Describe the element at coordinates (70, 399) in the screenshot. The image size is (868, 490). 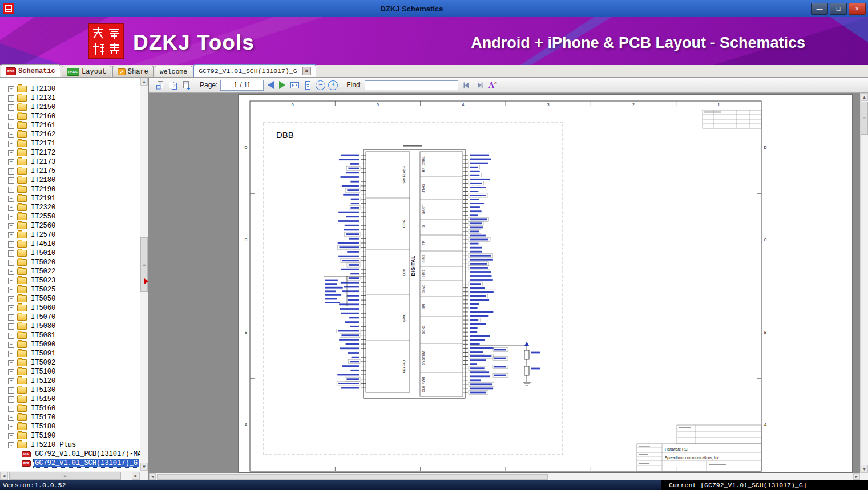
I see `tree-item: +IT5150` at that location.